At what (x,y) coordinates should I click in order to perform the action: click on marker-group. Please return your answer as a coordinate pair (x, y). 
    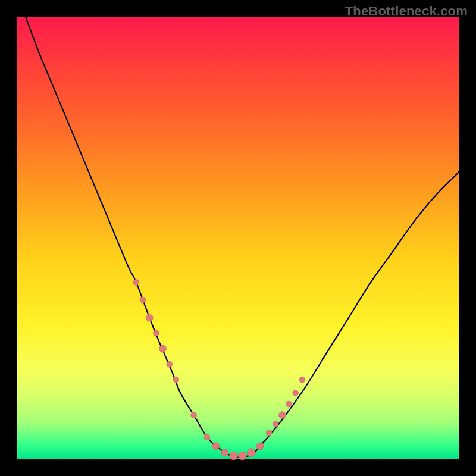
    Looking at the image, I should click on (219, 369).